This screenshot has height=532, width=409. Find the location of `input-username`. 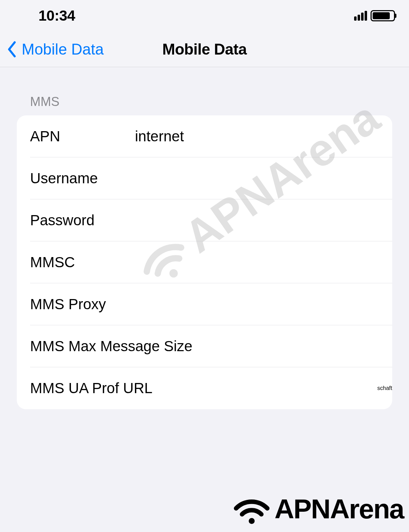

input-username is located at coordinates (264, 178).